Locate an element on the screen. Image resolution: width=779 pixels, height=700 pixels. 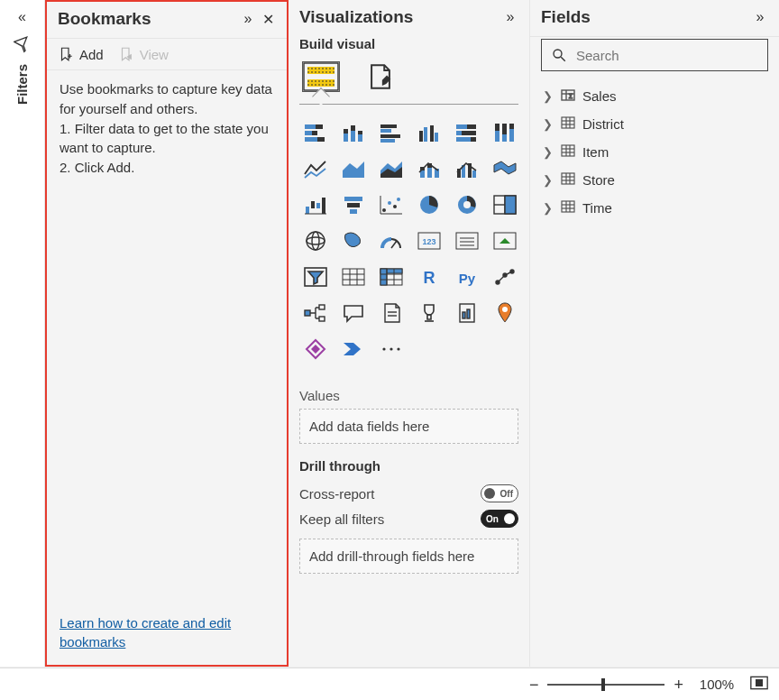
table-label: Store is located at coordinates (599, 180).